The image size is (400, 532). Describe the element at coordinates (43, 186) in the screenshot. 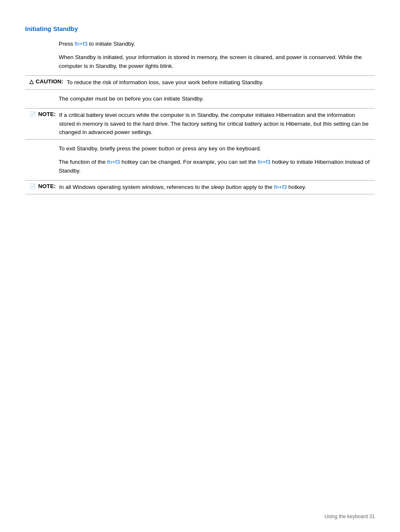

I see `note-2-label: 📄 NOTE:` at that location.